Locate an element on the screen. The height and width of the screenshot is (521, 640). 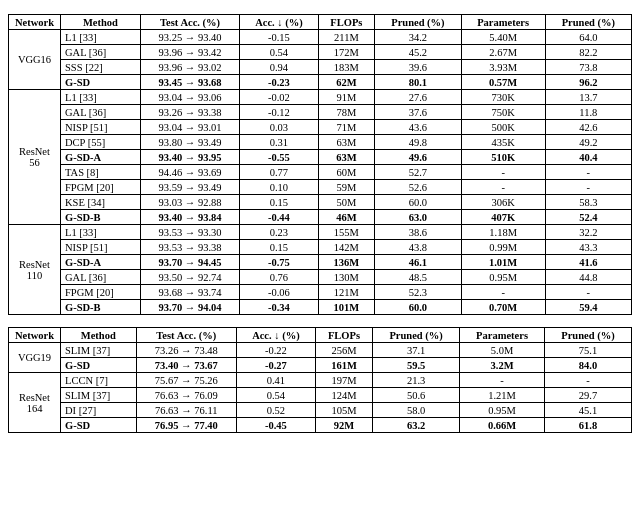
table-cell: 37.6 is located at coordinates (418, 112).